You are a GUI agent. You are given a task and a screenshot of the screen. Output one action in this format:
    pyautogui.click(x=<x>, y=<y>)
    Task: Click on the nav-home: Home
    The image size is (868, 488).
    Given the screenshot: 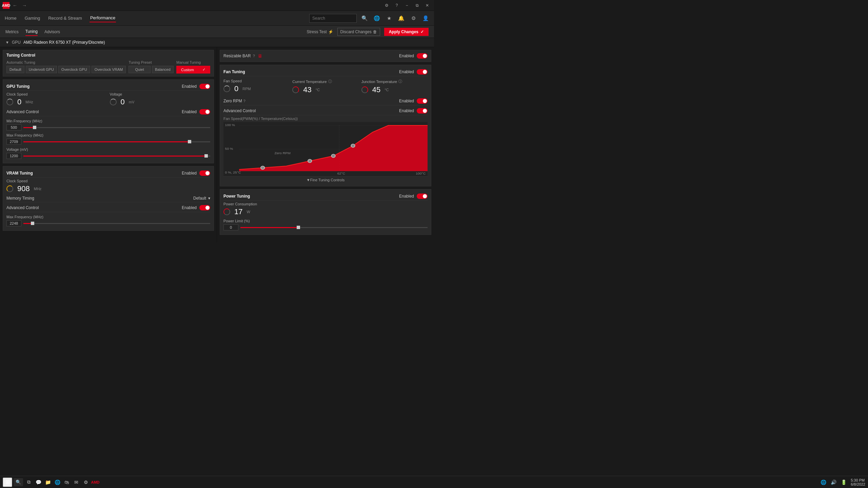 What is the action you would take?
    pyautogui.click(x=11, y=18)
    